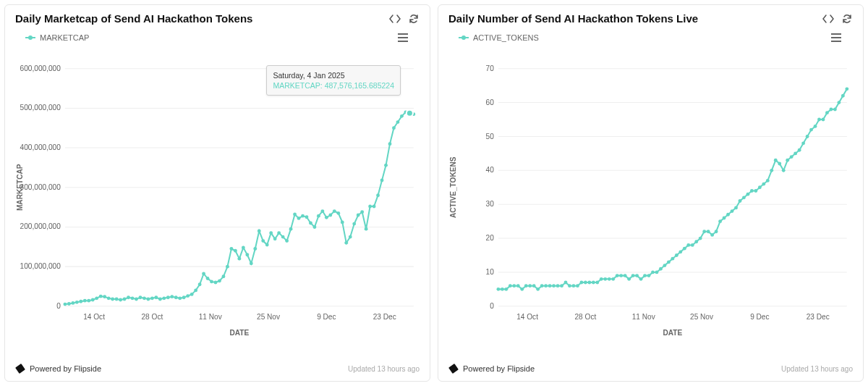  Describe the element at coordinates (673, 333) in the screenshot. I see `svg-text: DATE` at that location.